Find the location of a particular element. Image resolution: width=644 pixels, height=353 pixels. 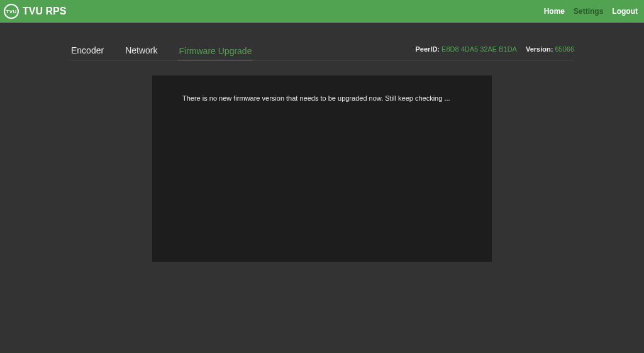

tabs: Encoder Network Firmware Upgrade is located at coordinates (161, 50).